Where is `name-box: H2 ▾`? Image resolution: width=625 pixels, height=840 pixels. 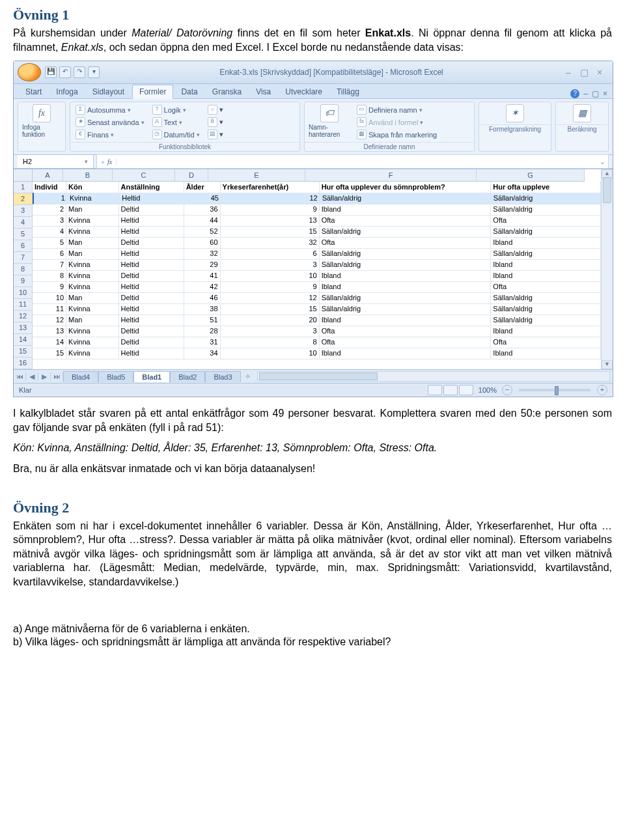 name-box: H2 ▾ is located at coordinates (56, 161).